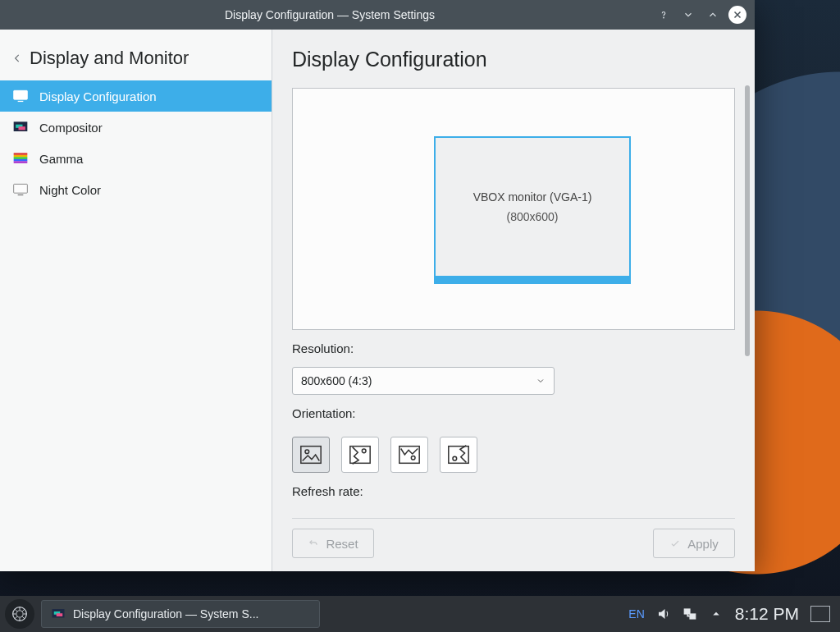 This screenshot has height=632, width=840. I want to click on page-title: Display Configuration, so click(514, 59).